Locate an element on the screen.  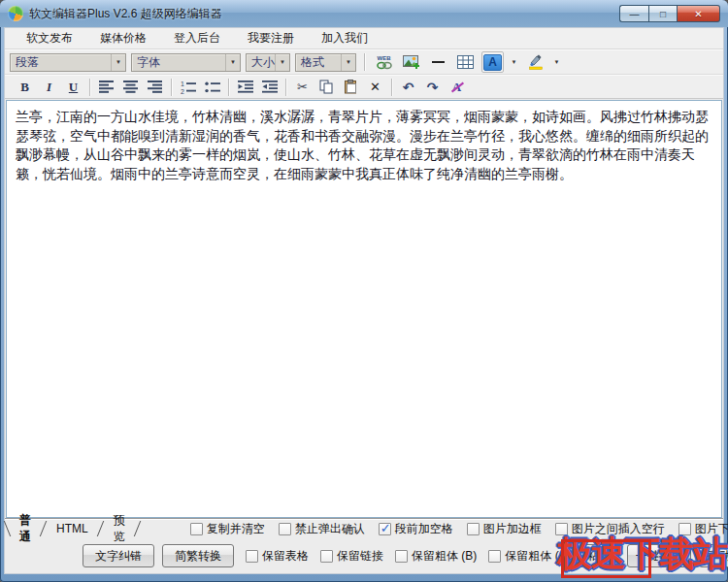
keep-bold-b-option: 保留粗体 (B) is located at coordinates (436, 557).